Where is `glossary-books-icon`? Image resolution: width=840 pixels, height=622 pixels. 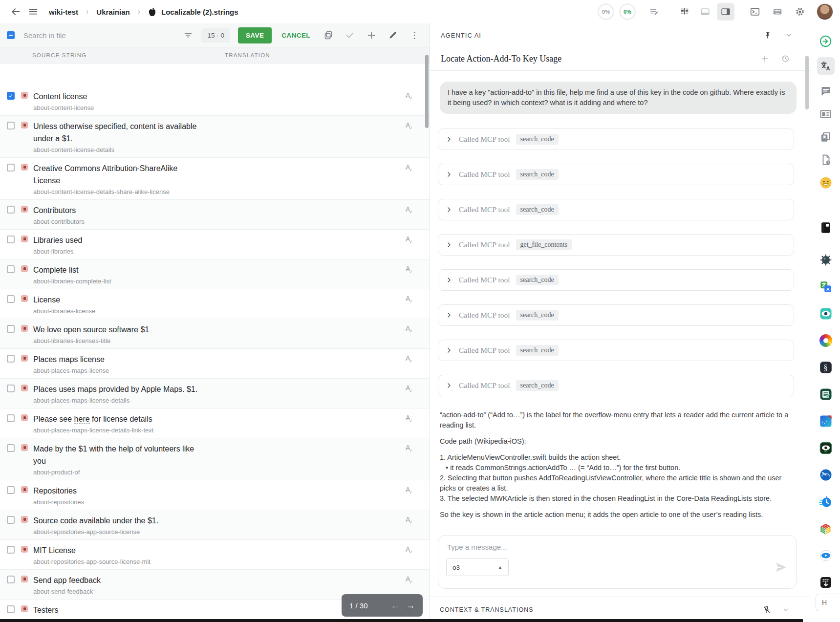
glossary-books-icon is located at coordinates (826, 137).